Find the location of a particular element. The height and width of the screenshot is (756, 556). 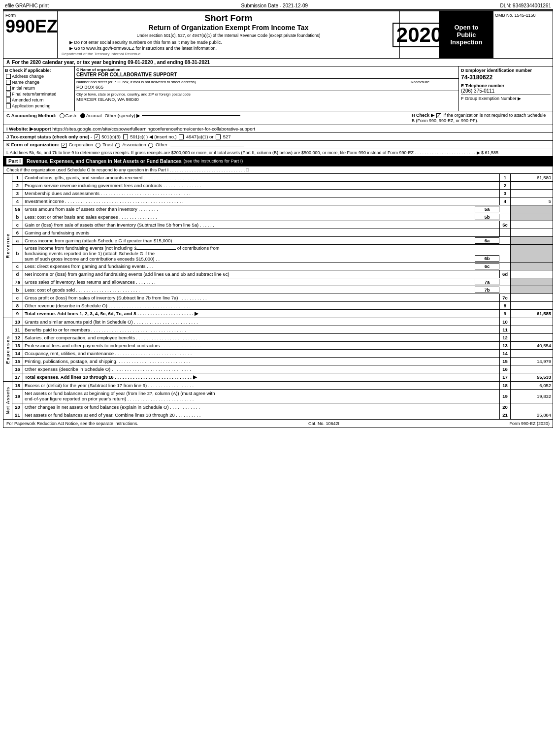

final-return-checkbox is located at coordinates (8, 94).